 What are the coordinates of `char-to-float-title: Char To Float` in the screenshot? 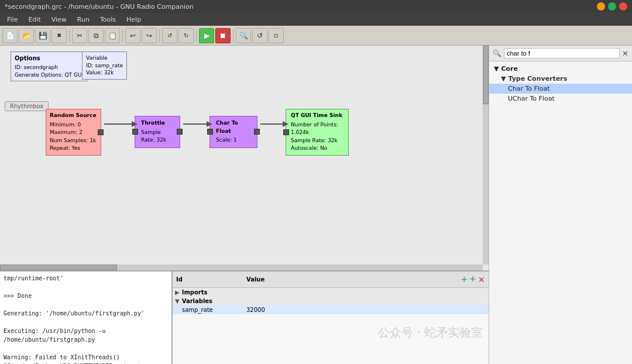 It's located at (233, 128).